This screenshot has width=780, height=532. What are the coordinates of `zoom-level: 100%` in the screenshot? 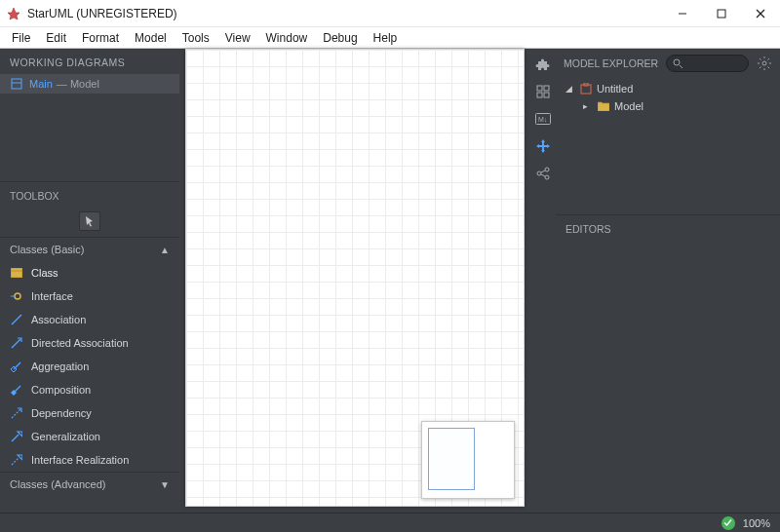 It's located at (757, 523).